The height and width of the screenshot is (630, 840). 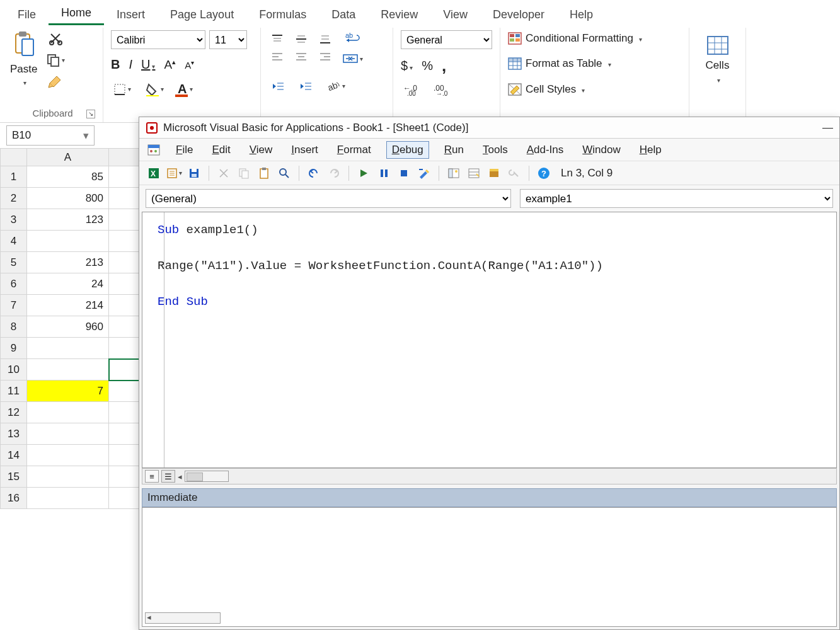 What do you see at coordinates (68, 241) in the screenshot?
I see `cell-A4` at bounding box center [68, 241].